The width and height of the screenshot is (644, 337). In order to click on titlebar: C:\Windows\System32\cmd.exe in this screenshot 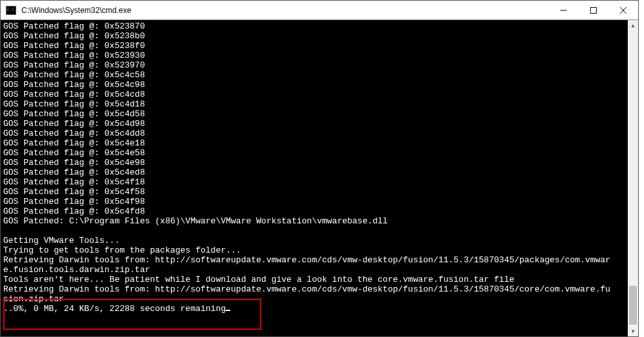, I will do `click(319, 10)`.